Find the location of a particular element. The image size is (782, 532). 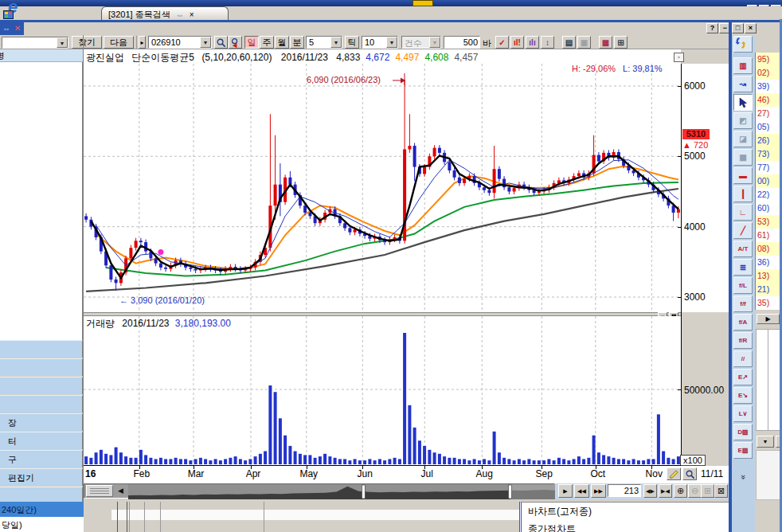

nav-play-button: ▶ is located at coordinates (565, 491).